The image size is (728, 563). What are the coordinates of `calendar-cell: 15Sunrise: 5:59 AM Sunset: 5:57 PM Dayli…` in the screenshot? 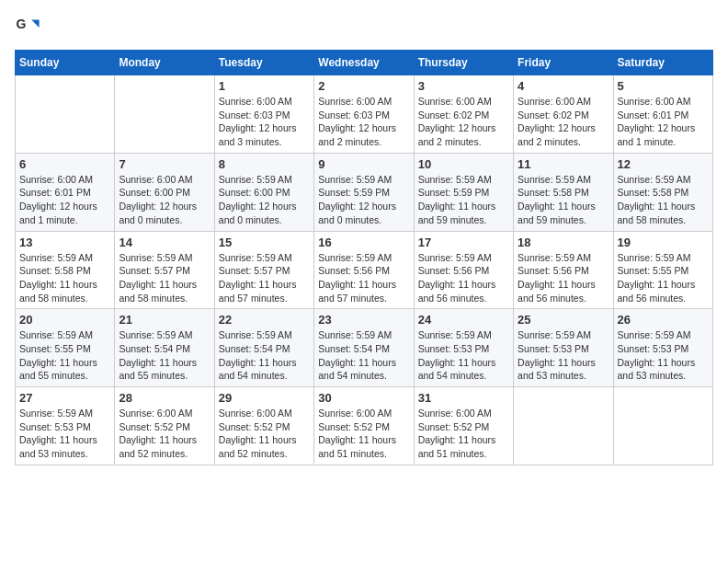 It's located at (264, 270).